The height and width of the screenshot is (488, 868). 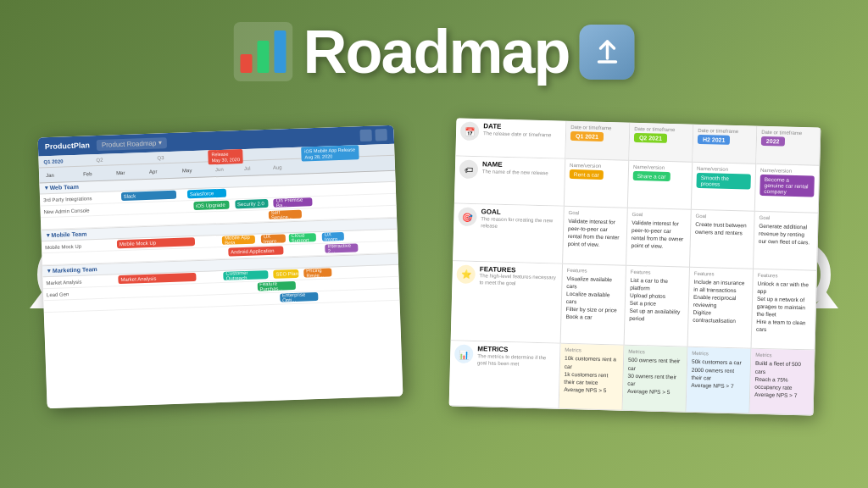 What do you see at coordinates (587, 136) in the screenshot?
I see `q1-badge: Q1 2021` at bounding box center [587, 136].